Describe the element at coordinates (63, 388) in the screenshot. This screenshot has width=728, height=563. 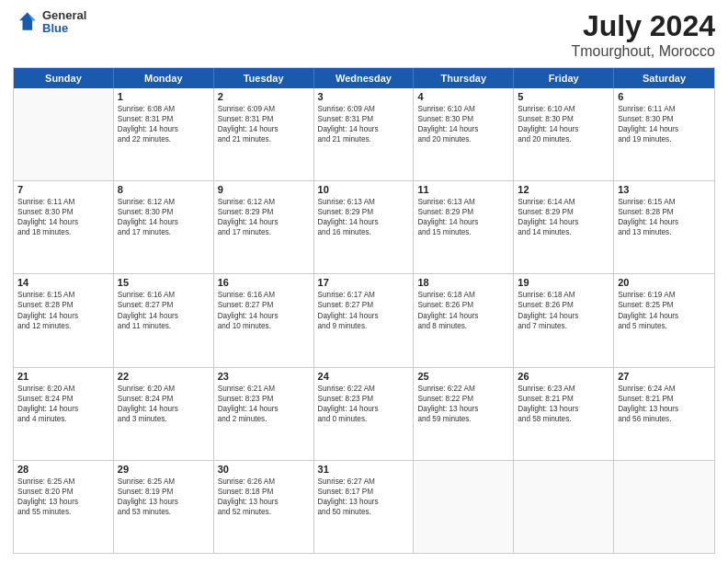
I see `cell-data-line: Sunrise: 6:20 AM` at that location.